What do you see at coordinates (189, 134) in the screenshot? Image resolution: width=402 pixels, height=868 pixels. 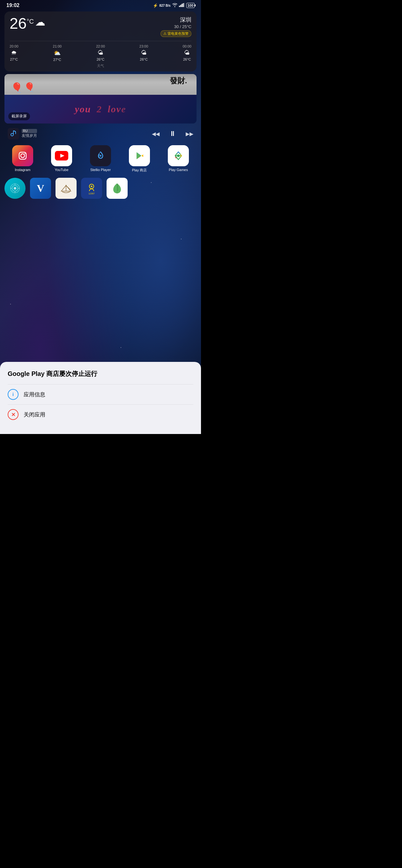 I see `next-button: ▶▶` at bounding box center [189, 134].